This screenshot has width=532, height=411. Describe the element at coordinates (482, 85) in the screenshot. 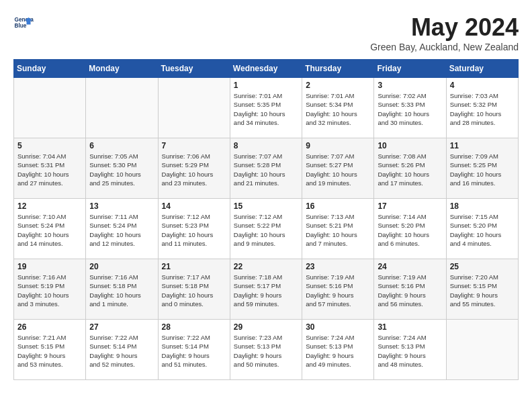

I see `day-number: 4` at that location.